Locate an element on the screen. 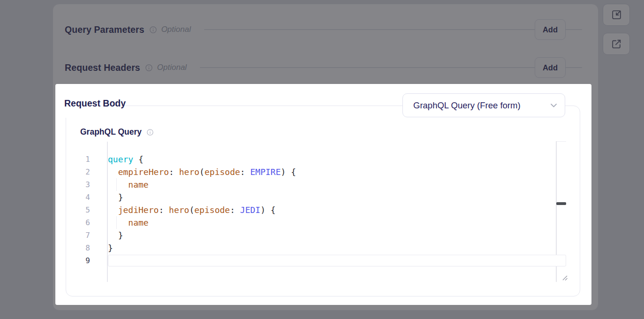 The image size is (644, 319). line-number: 3 is located at coordinates (83, 185).